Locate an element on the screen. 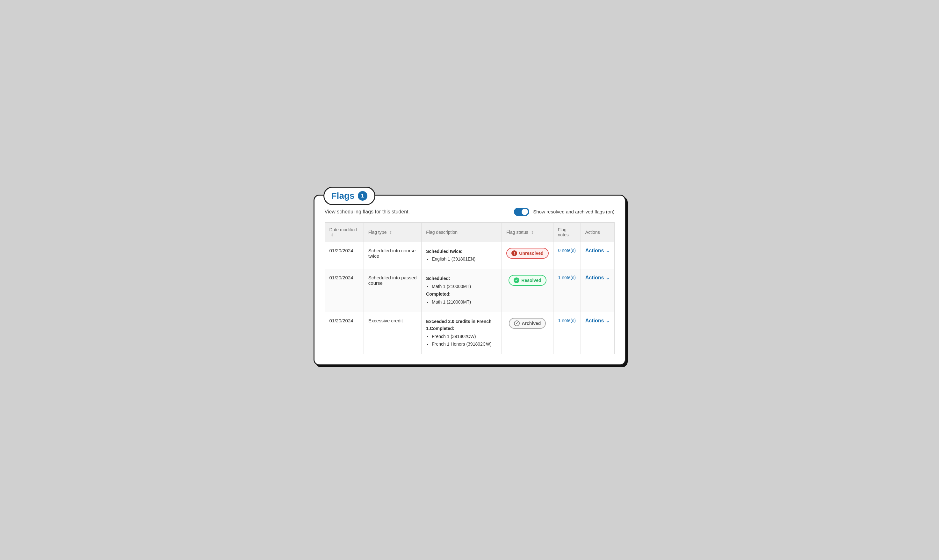 This screenshot has height=560, width=939. col-date: Date modified ⇕ is located at coordinates (344, 232).